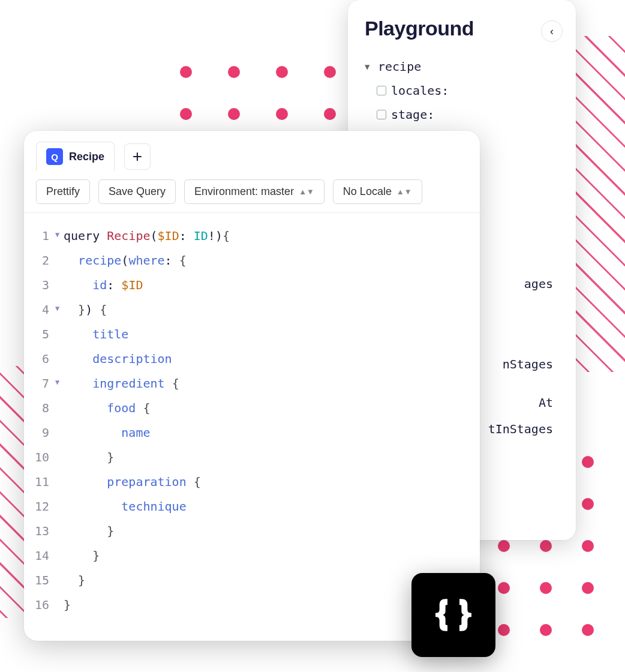 This screenshot has height=672, width=625. Describe the element at coordinates (420, 91) in the screenshot. I see `tree-arg-label: locales:` at that location.